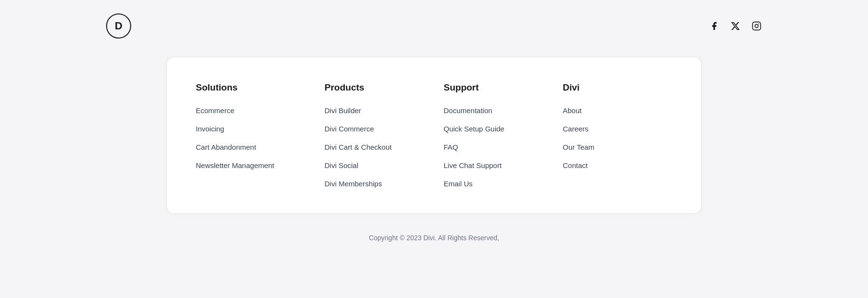 Image resolution: width=868 pixels, height=298 pixels. Describe the element at coordinates (579, 147) in the screenshot. I see `link-our-team: Our Team` at that location.